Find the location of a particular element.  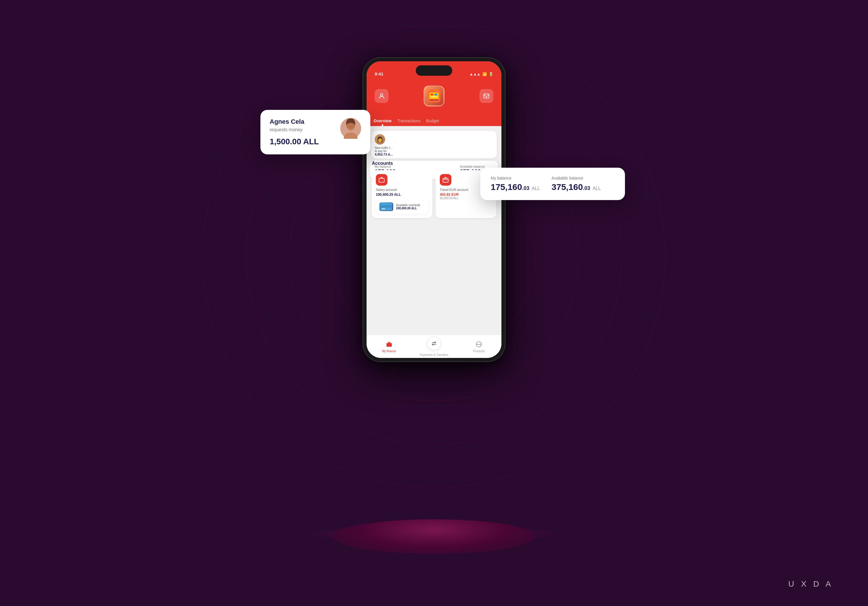

phone-tabs: Overview Transactions Budget is located at coordinates (434, 119).